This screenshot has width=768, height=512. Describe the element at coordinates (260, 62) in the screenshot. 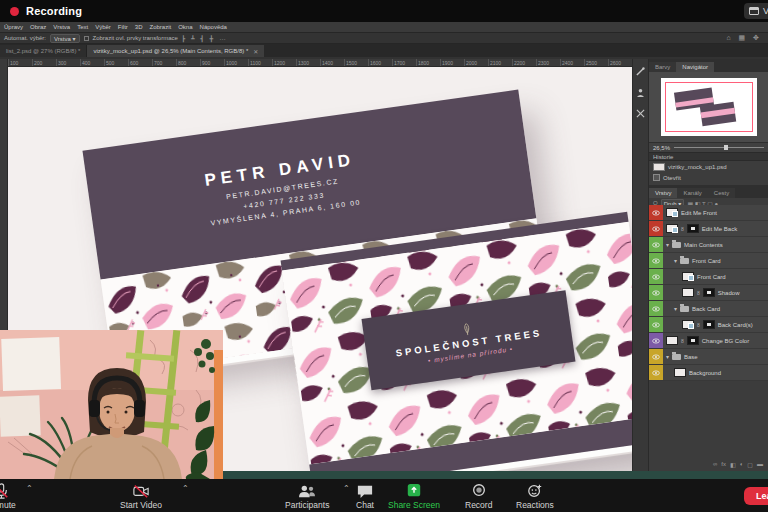

I see `ruler-tick: 1100` at that location.